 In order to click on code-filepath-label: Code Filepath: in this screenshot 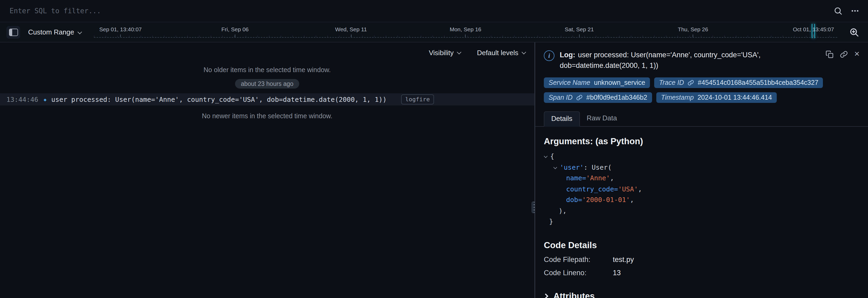, I will do `click(578, 259)`.